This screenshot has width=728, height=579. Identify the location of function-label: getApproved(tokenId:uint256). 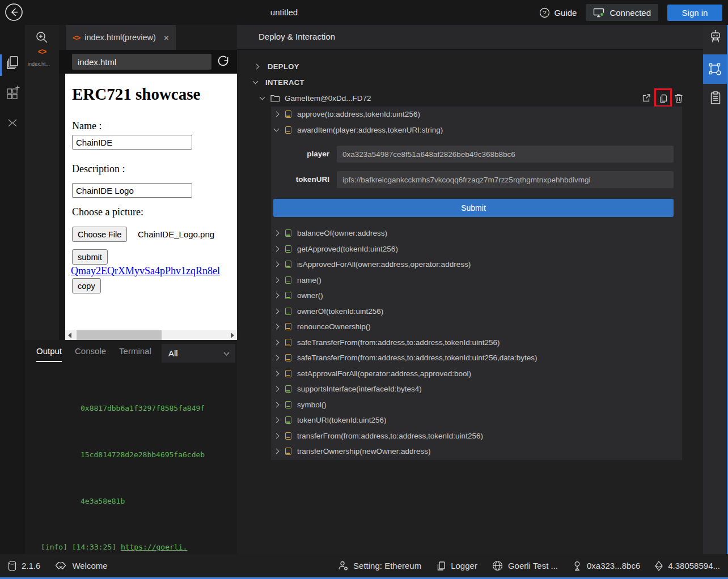
(348, 249).